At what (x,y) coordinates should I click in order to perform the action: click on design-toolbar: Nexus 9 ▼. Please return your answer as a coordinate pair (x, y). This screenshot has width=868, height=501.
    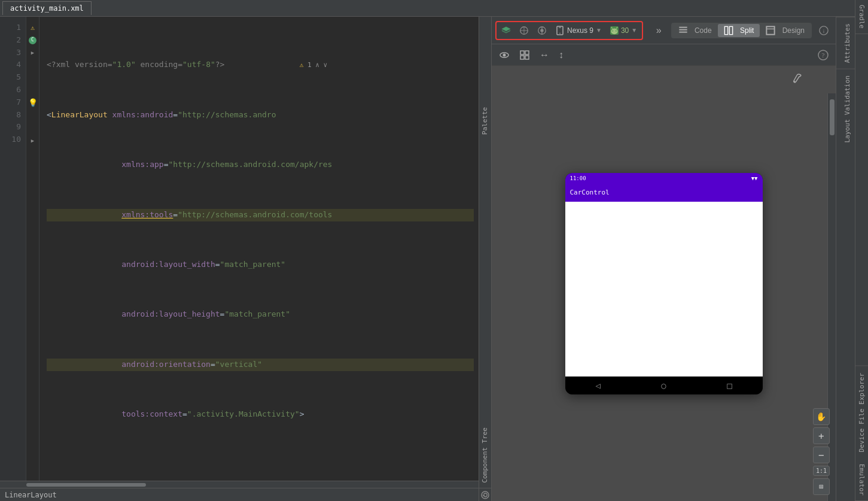
    Looking at the image, I should click on (664, 31).